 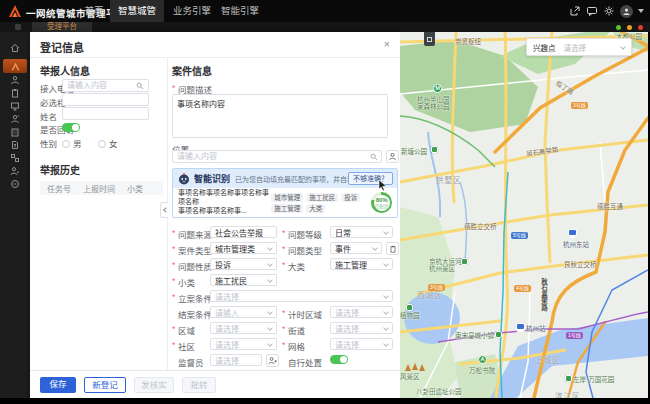 I want to click on tab-acceptance-platform: 受理平台, so click(x=62, y=27).